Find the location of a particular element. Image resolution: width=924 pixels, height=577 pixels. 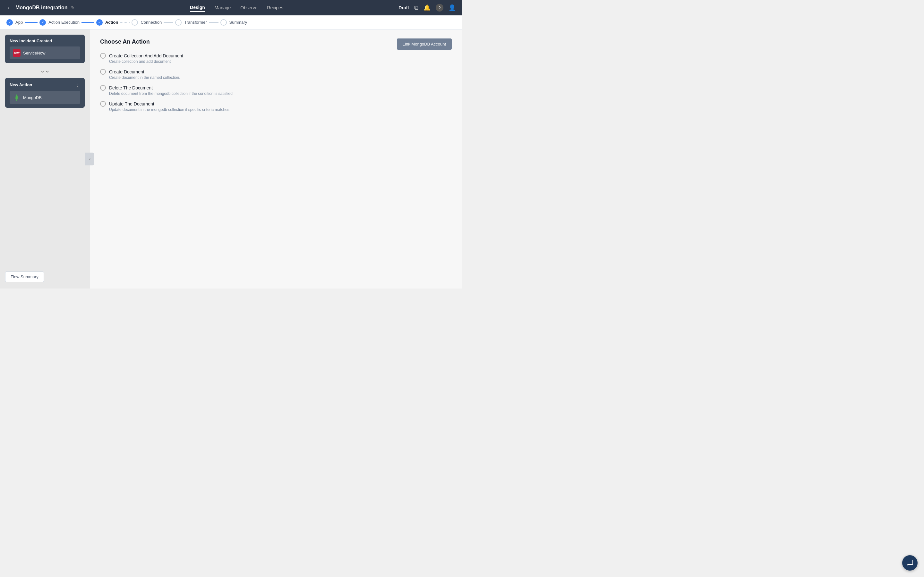

edit-icon: ✎ is located at coordinates (73, 8).